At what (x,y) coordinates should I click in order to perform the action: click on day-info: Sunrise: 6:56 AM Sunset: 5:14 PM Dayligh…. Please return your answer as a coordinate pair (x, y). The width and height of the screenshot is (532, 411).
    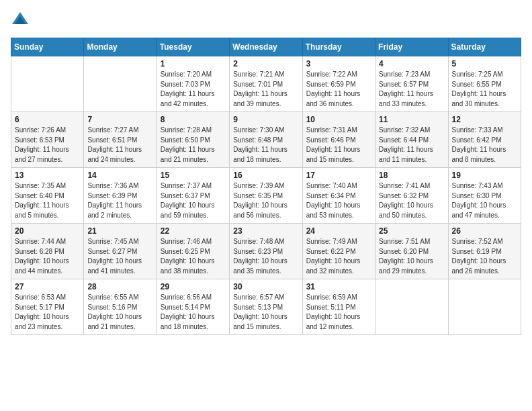
    Looking at the image, I should click on (193, 312).